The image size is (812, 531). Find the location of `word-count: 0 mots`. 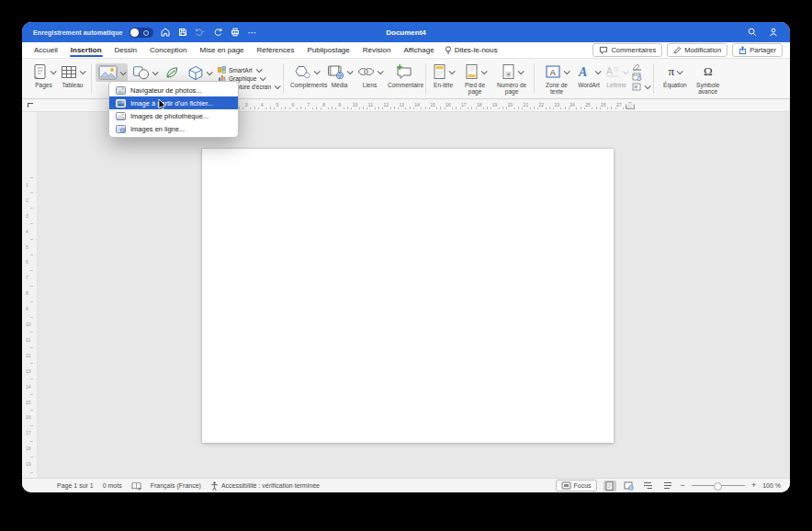

word-count: 0 mots is located at coordinates (112, 485).